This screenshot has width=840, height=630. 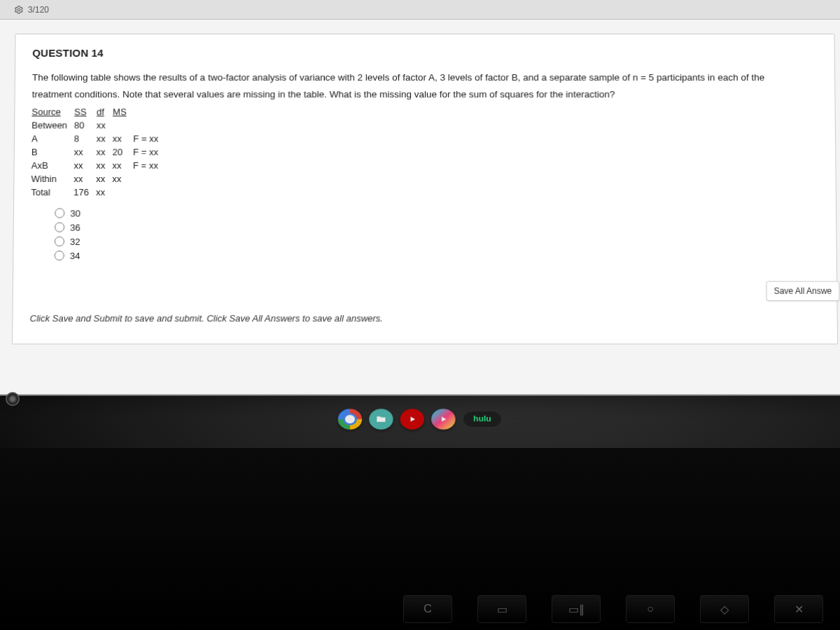 I want to click on anova-header-row: Source SS df MS, so click(x=98, y=112).